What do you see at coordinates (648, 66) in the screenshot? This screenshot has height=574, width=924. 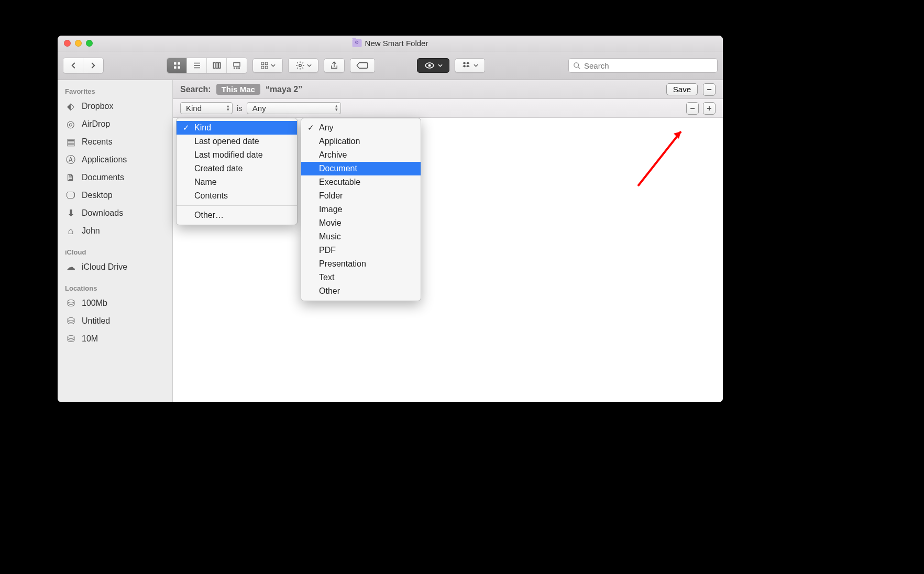 I see `search-input` at bounding box center [648, 66].